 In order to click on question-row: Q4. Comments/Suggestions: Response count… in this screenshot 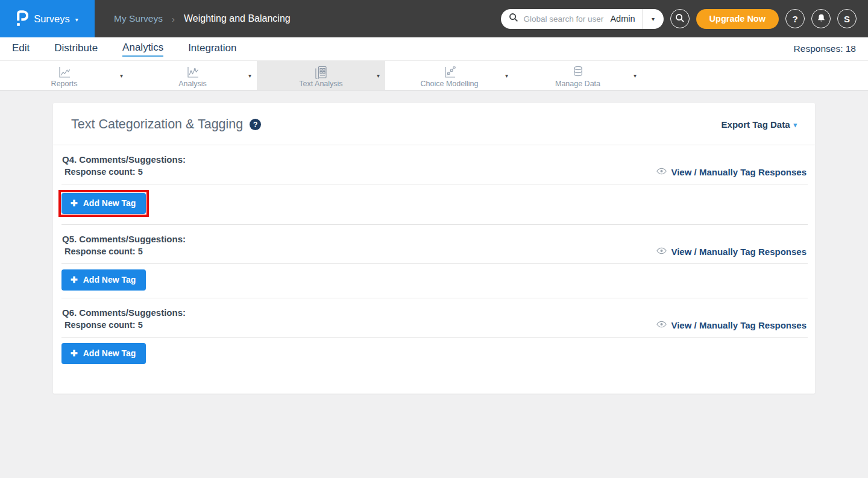, I will do `click(435, 165)`.